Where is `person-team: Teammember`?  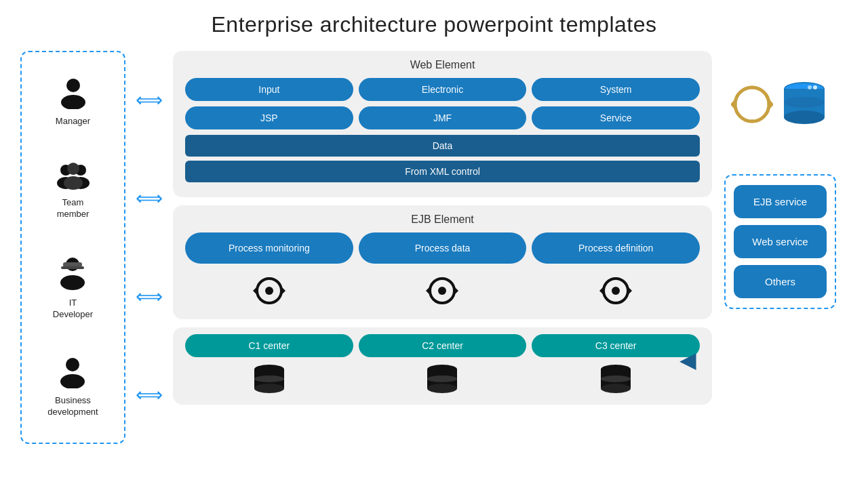
person-team: Teammember is located at coordinates (73, 191).